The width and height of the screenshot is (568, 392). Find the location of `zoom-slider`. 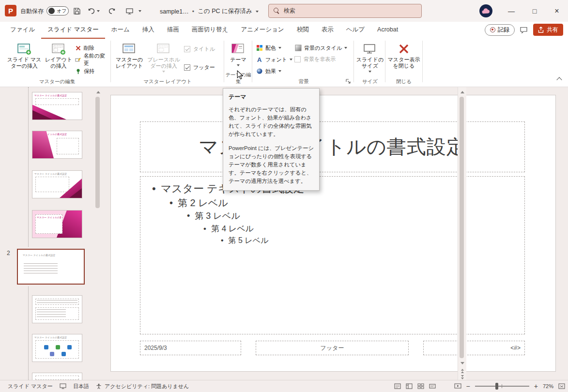

zoom-slider is located at coordinates (502, 386).